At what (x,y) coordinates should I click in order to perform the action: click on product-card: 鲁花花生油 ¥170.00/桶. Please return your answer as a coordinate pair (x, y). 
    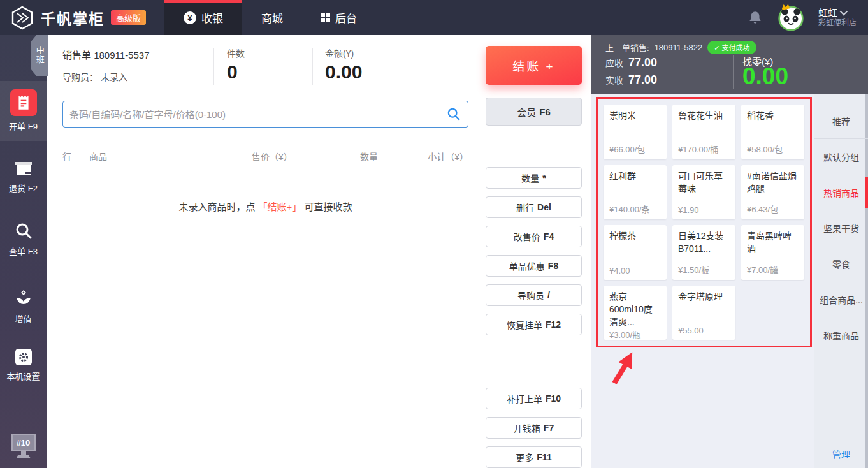
    Looking at the image, I should click on (704, 132).